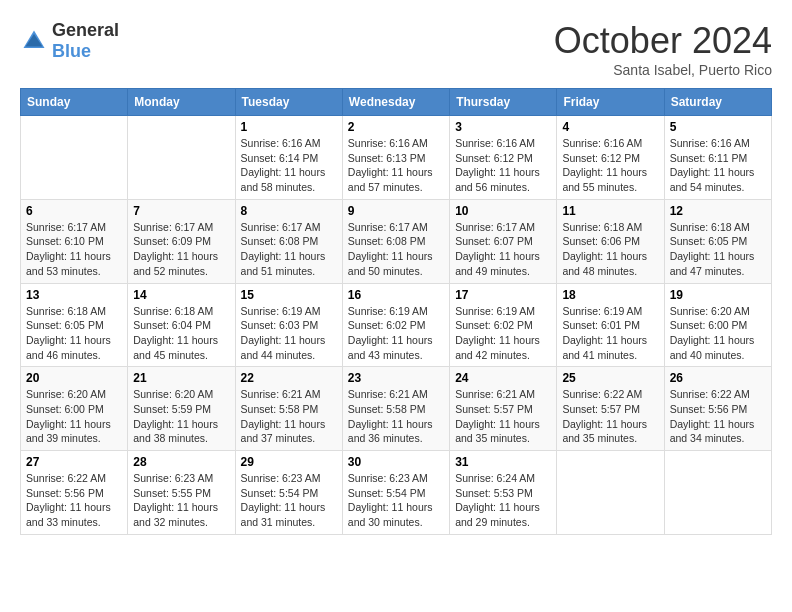 Image resolution: width=792 pixels, height=612 pixels. I want to click on calendar-week-4: 20Sunrise: 6:20 AM Sunset: 6:00 PM Dayli…, so click(396, 409).